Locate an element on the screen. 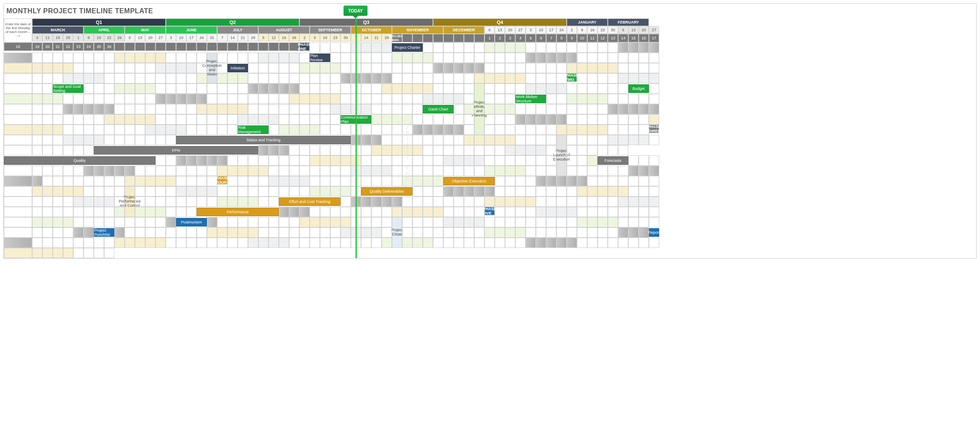  gantt-bar: Project Punchlist is located at coordinates (104, 232).